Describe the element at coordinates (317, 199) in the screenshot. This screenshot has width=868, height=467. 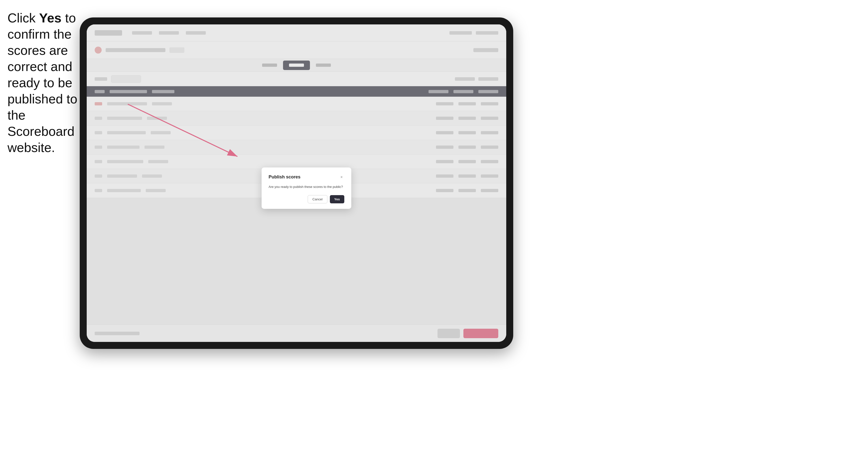
I see `dialog-cancel-button: Cancel` at that location.